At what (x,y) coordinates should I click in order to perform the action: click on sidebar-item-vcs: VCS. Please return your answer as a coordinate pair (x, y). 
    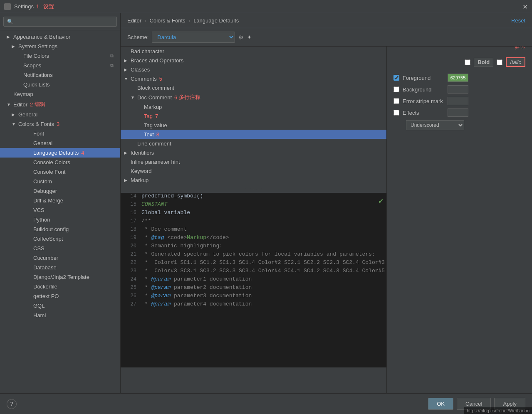
    Looking at the image, I should click on (60, 210).